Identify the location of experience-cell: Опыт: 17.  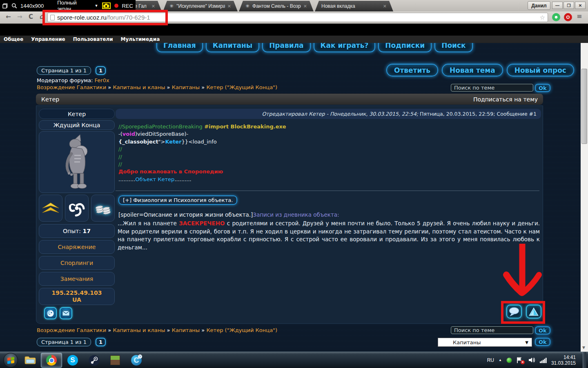
(77, 231).